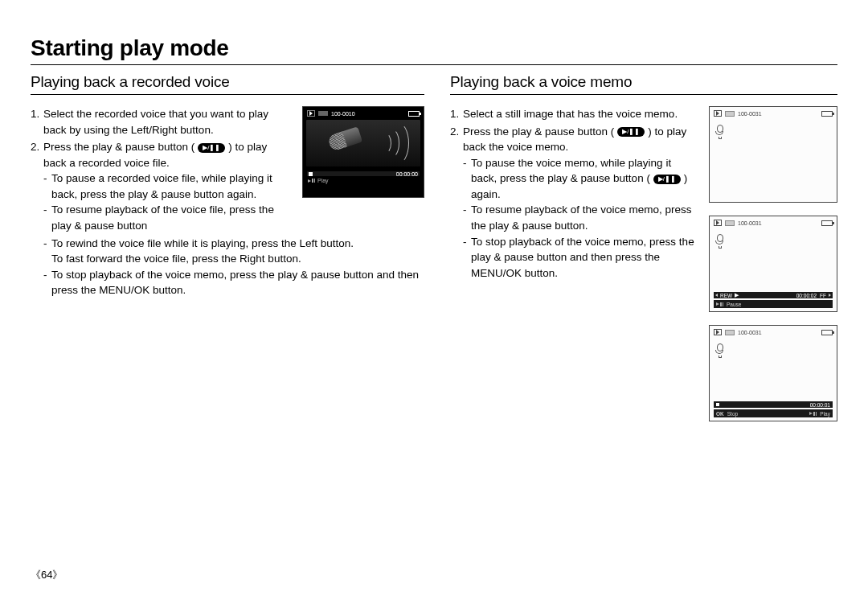 This screenshot has width=868, height=600. Describe the element at coordinates (363, 152) in the screenshot. I see `lcd-recorded-voice: 100-0010 00:00:00 P` at that location.